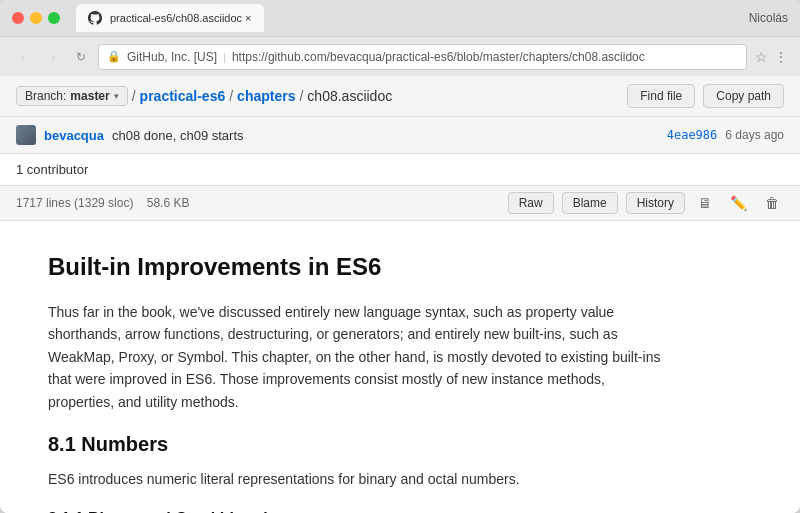 Image resolution: width=800 pixels, height=513 pixels. What do you see at coordinates (350, 96) in the screenshot?
I see `breadcrumb-file: ch08.asciidoc` at bounding box center [350, 96].